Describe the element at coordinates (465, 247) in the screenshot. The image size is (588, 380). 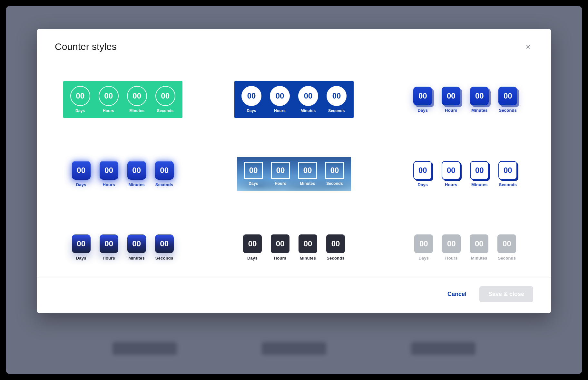
I see `counter-style-grey-muted: 00Days00Hours00Minutes00Seconds` at that location.